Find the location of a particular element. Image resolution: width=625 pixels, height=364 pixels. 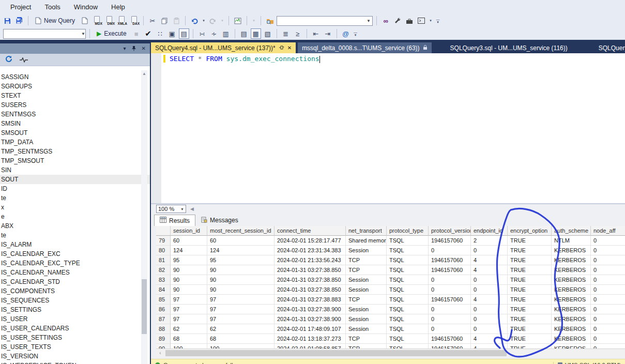

table-row: 7960602024-02-01 15:28:17.477Shared memo… is located at coordinates (391, 241).